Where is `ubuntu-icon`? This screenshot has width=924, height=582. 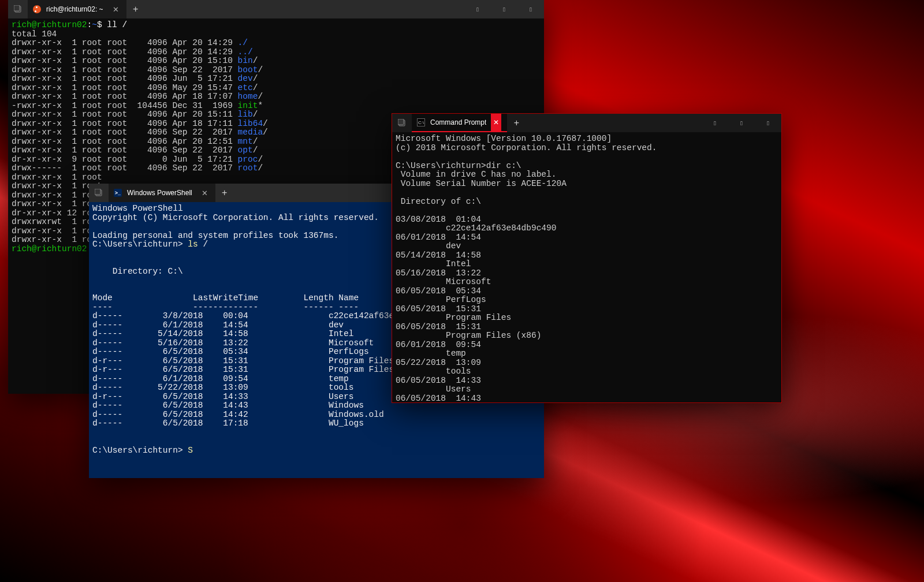 ubuntu-icon is located at coordinates (37, 9).